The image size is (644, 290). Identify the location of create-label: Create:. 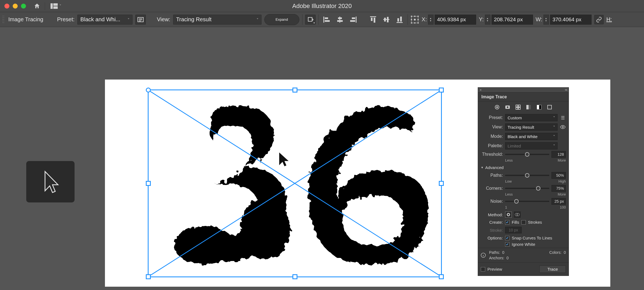
(492, 222).